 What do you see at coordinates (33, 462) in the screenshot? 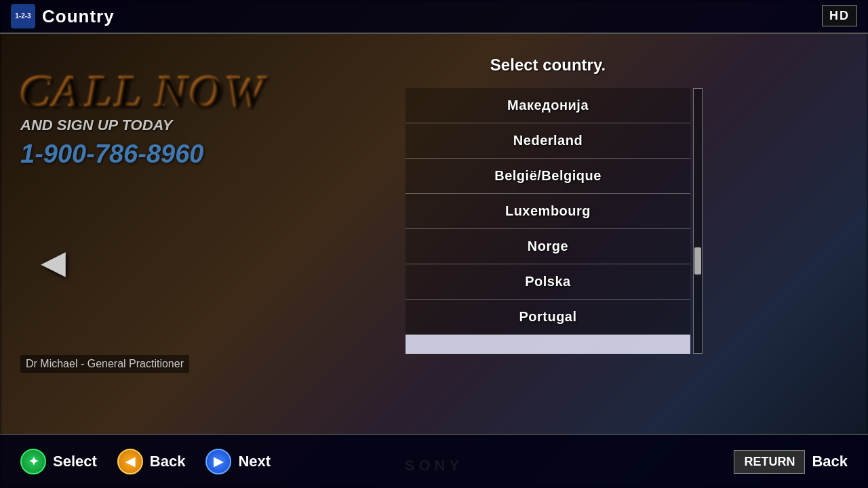
I see `select-icon: ✦` at bounding box center [33, 462].